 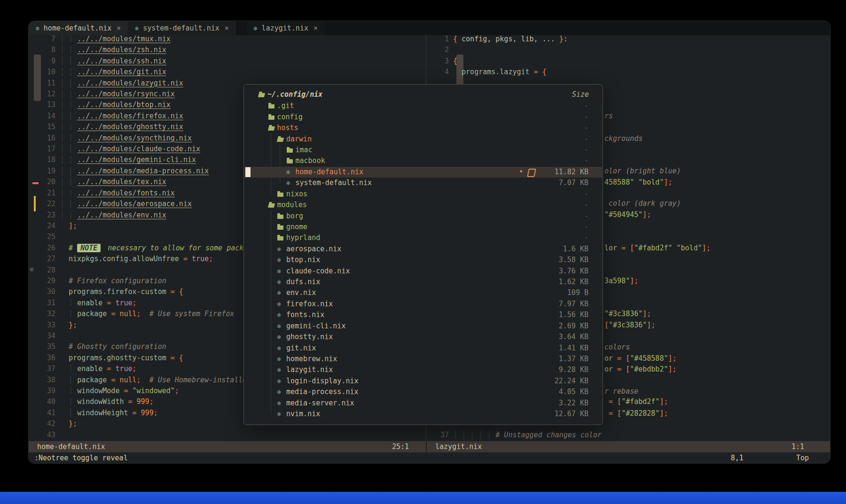 What do you see at coordinates (44, 72) in the screenshot?
I see `line-number: 10` at bounding box center [44, 72].